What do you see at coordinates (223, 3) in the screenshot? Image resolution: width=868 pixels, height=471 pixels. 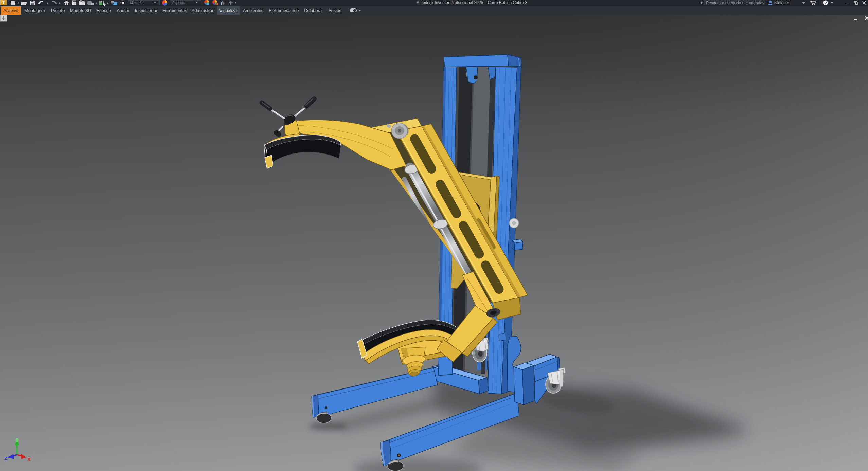 I see `svg-text: fx` at bounding box center [223, 3].